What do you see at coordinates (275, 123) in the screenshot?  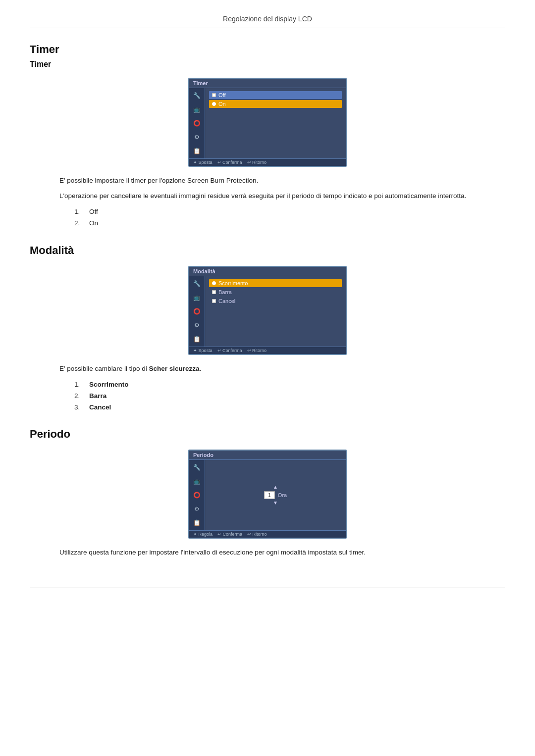 I see `timer-osd-content: Off On` at bounding box center [275, 123].